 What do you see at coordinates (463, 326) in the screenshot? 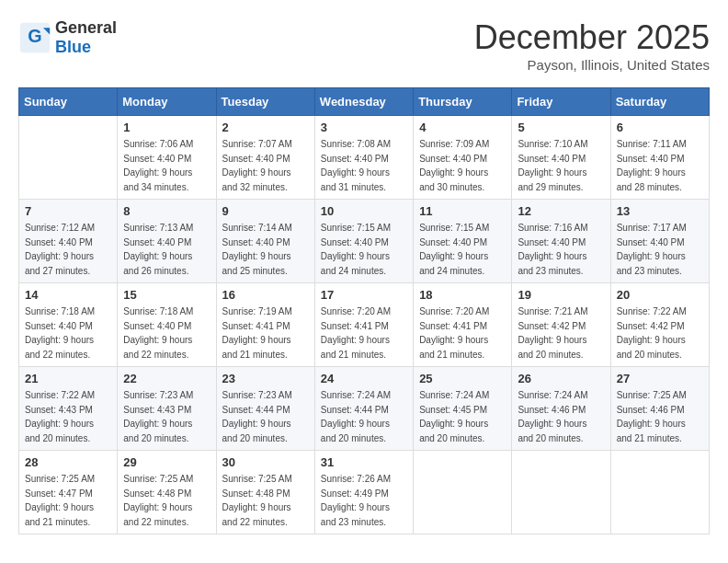
I see `calendar-cell: 18Sunrise: 7:20 AM Sunset: 4:41 PM Dayli…` at bounding box center [463, 326].